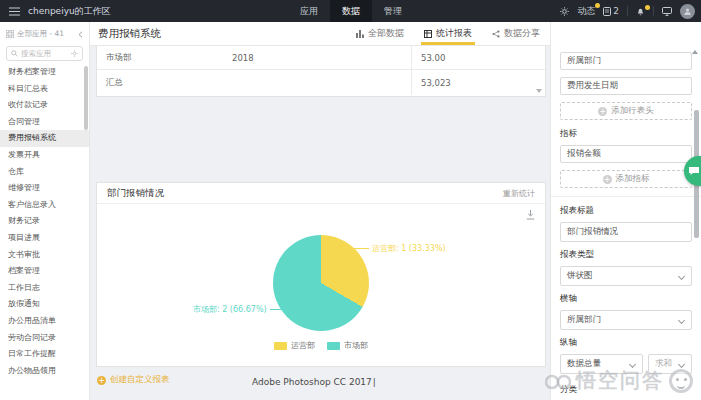 The width and height of the screenshot is (701, 400). Describe the element at coordinates (400, 248) in the screenshot. I see `pie-callout: 运营部: 1 (33.33%)` at that location.